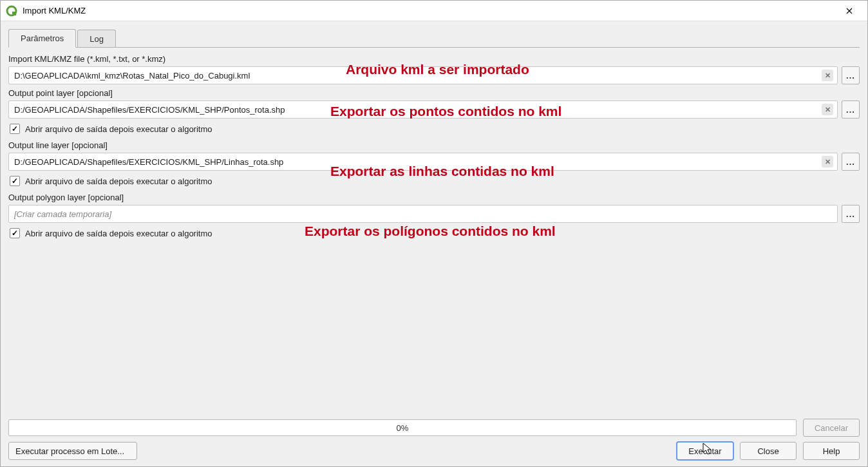 The width and height of the screenshot is (868, 467). Describe the element at coordinates (423, 75) in the screenshot. I see `import-file-input-wrap: ✕` at that location.